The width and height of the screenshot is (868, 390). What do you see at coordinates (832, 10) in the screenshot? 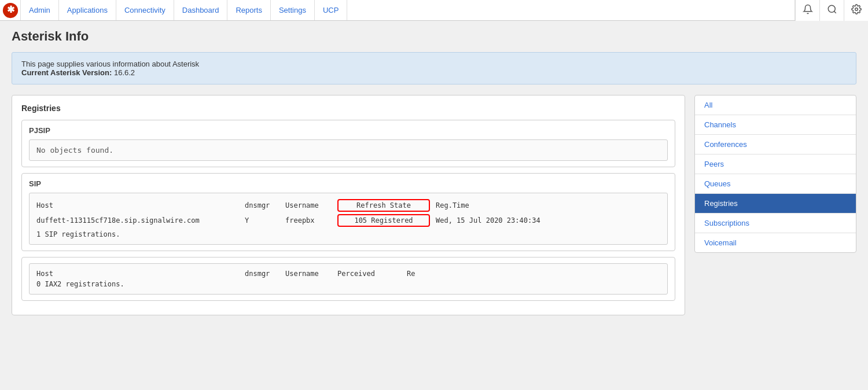
I see `search-button` at bounding box center [832, 10].